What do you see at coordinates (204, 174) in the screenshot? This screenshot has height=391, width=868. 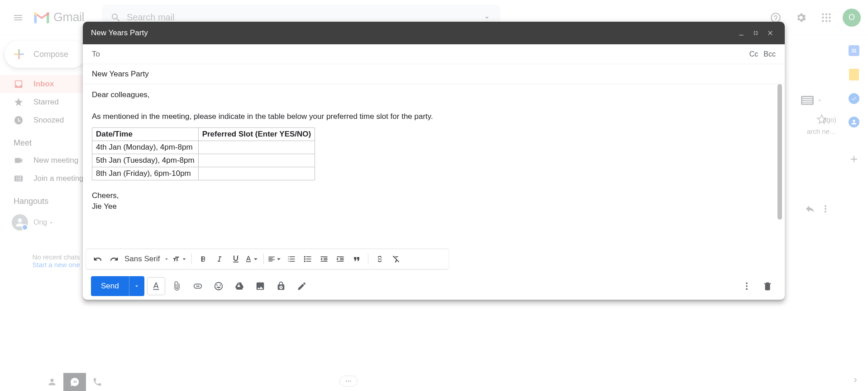 I see `table-row: 8th Jan (Friday), 6pm-10pm` at bounding box center [204, 174].